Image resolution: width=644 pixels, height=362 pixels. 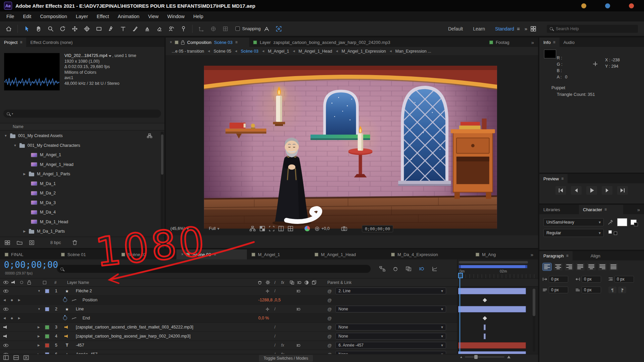 What do you see at coordinates (485, 300) in the screenshot?
I see `keyframe-diamond` at bounding box center [485, 300].